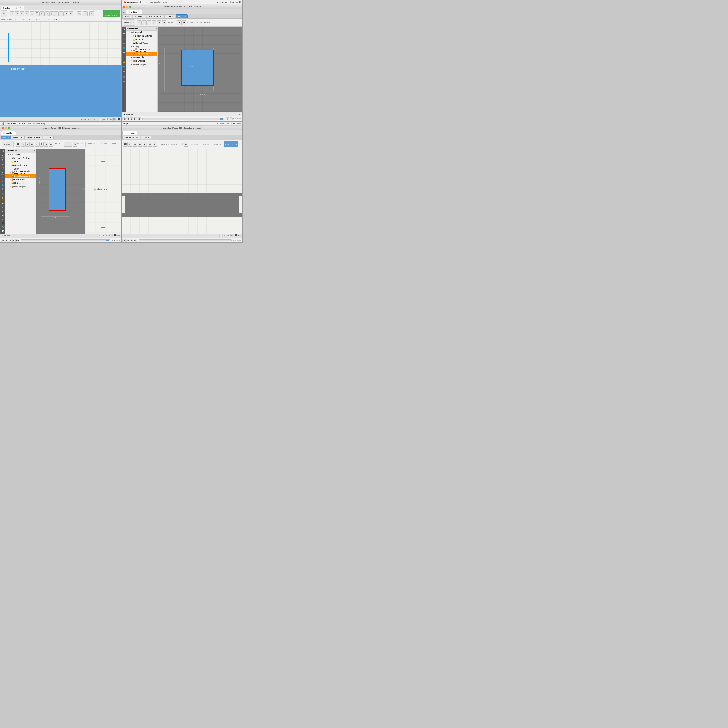 The height and width of the screenshot is (728, 728). I want to click on q4-inspect-label: INSPECT ▼, so click(207, 144).